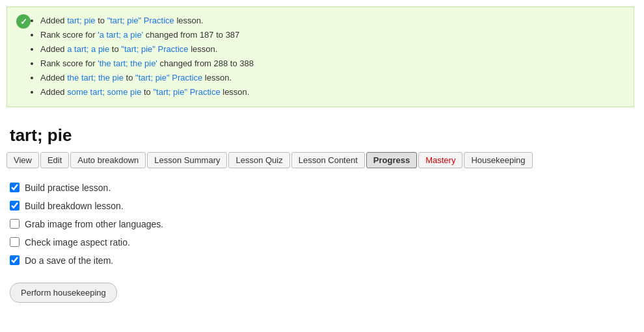  I want to click on tab-lesson-summary: Lesson Summary, so click(187, 160).